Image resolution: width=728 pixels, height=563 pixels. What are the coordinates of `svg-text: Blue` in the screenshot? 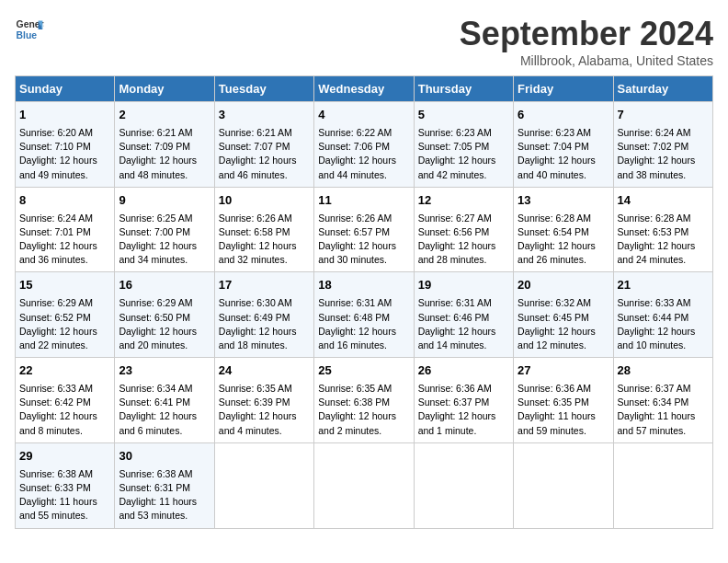 It's located at (28, 35).